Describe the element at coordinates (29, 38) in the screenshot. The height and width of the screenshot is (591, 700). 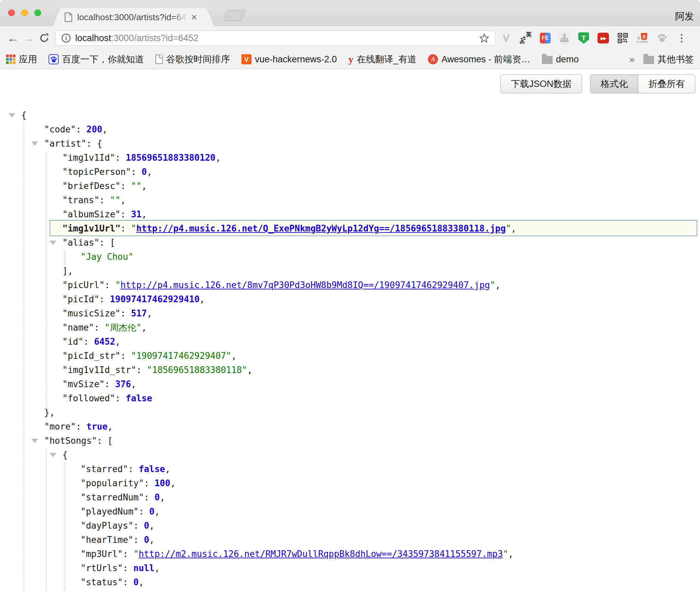
I see `forward-button: →` at that location.